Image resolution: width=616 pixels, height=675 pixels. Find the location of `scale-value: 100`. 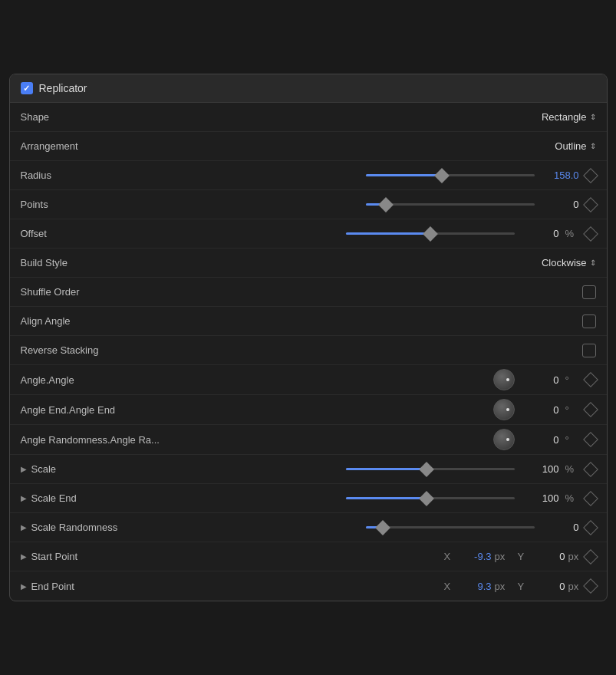

scale-value: 100 is located at coordinates (540, 469).